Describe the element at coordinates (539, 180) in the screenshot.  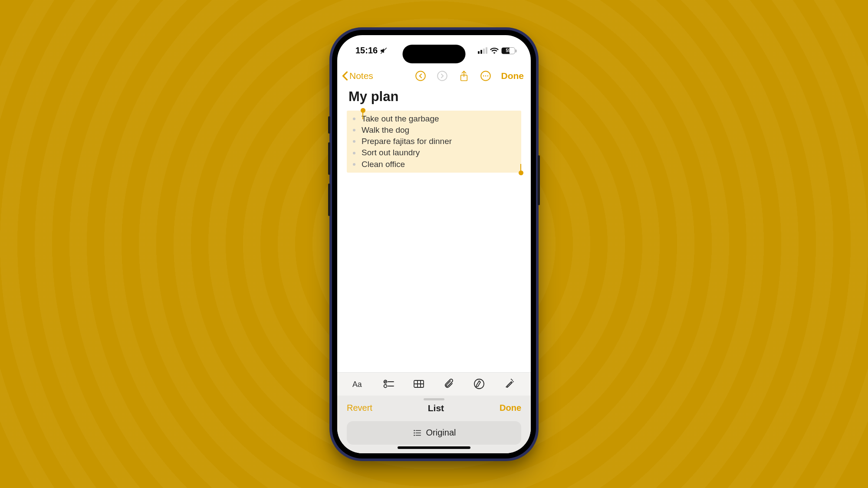
I see `power-button` at that location.